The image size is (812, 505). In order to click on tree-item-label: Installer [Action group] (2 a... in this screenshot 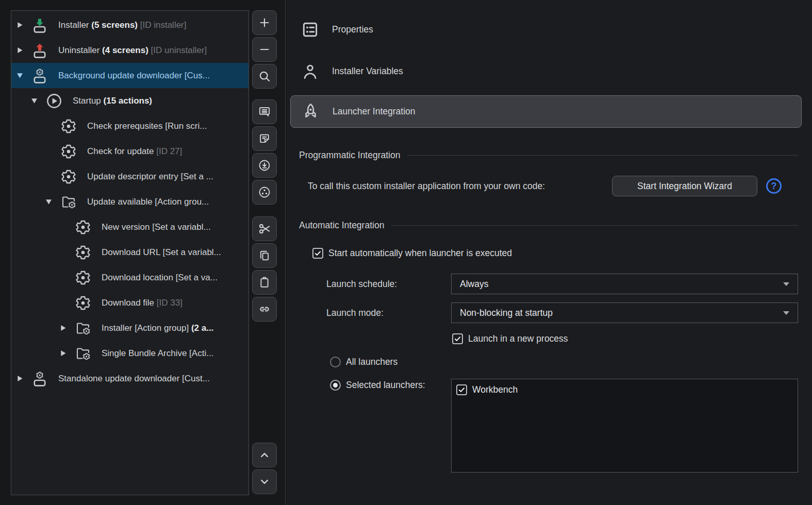, I will do `click(158, 328)`.